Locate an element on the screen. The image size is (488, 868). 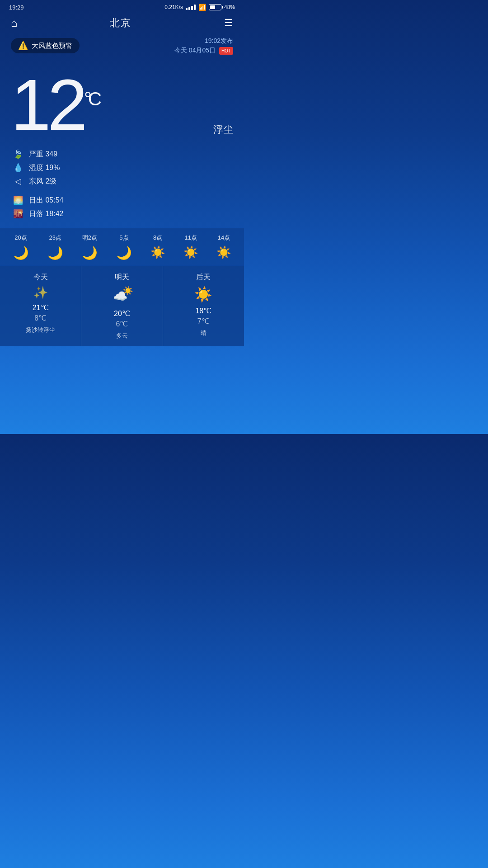
temperature-section: 12°C 浮尘 is located at coordinates (122, 103).